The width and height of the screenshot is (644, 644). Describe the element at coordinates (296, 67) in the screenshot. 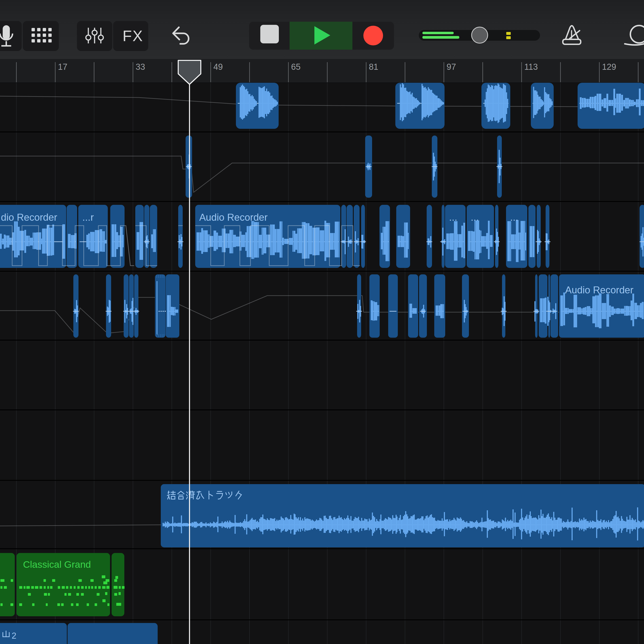

I see `svg-text: 65` at that location.